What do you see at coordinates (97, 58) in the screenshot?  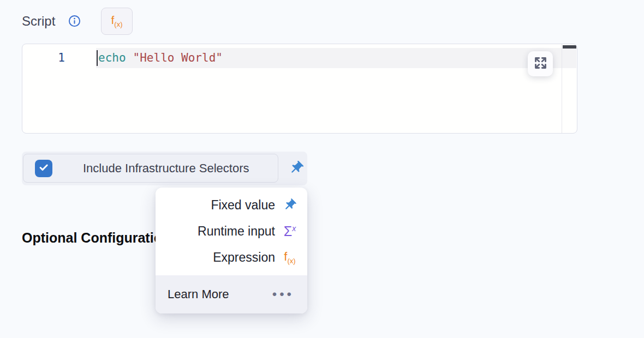 I see `text-caret` at bounding box center [97, 58].